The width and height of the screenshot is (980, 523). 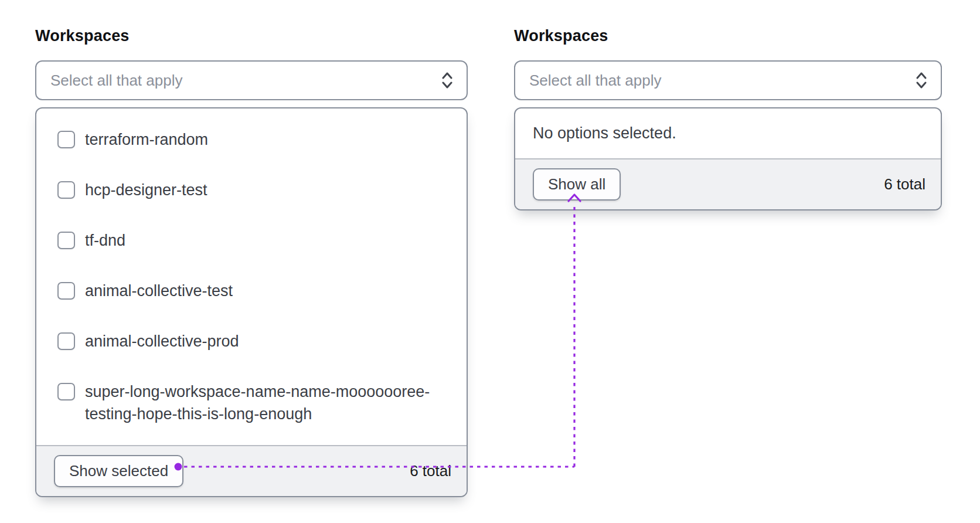 I want to click on option-label: animal-collective-prod, so click(x=162, y=341).